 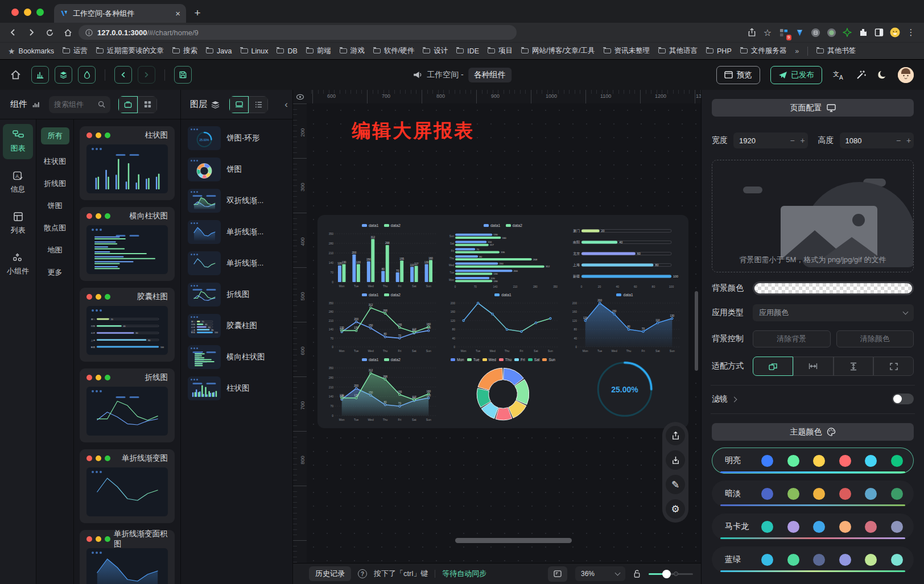 I want to click on language-toggle-icon: 文A, so click(x=839, y=75).